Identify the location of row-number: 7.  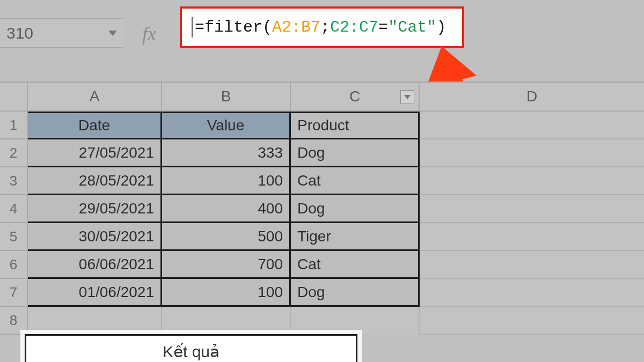
(14, 293).